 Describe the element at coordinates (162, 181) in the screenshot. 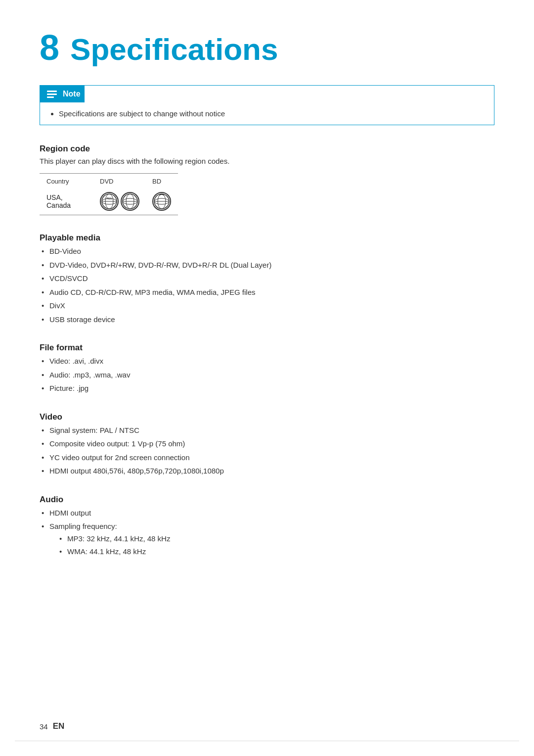

I see `table-header-bd: BD` at that location.